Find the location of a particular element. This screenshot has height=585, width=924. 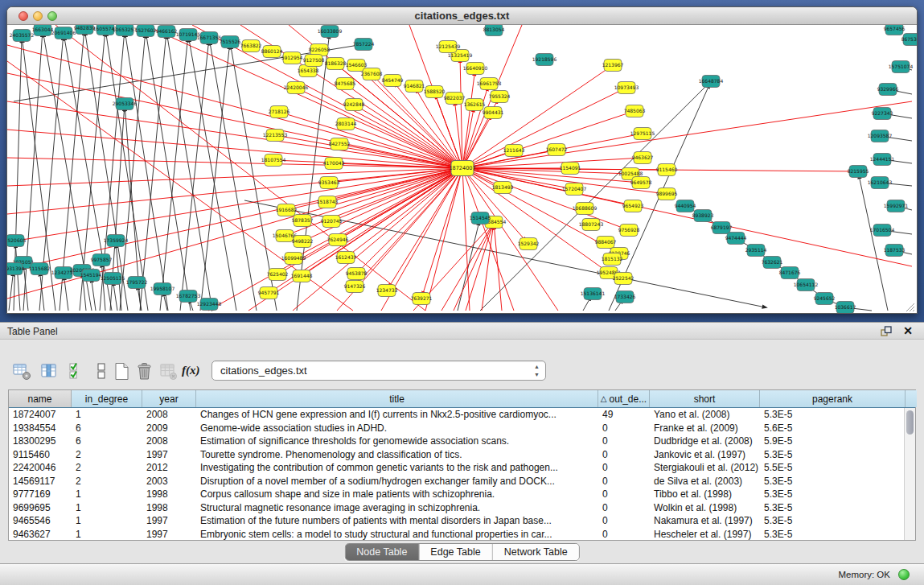

scrollbar-thumb is located at coordinates (910, 422).